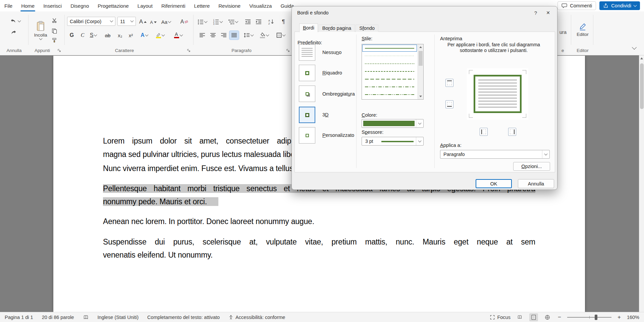  Describe the element at coordinates (390, 56) in the screenshot. I see `style-option-dotted-fine` at that location.